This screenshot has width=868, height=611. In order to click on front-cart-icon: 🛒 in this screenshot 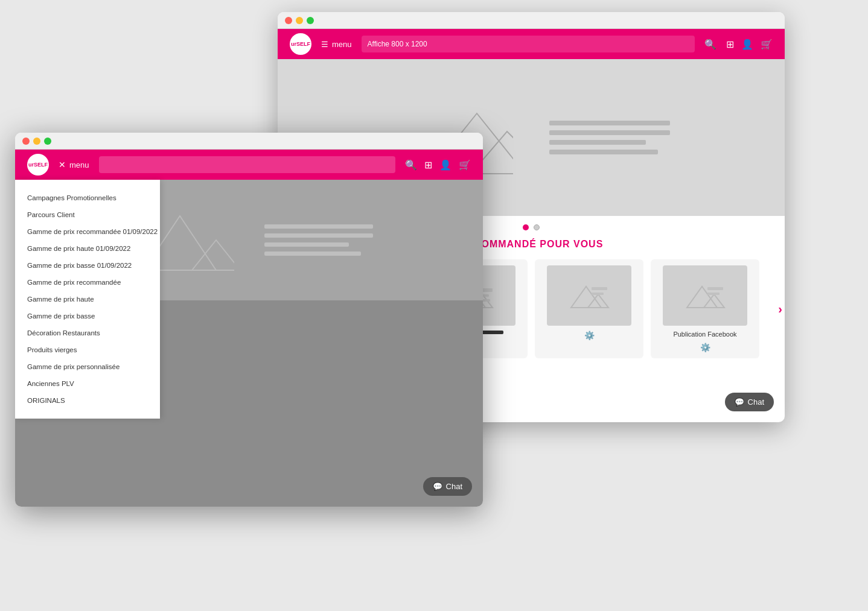, I will do `click(465, 165)`.